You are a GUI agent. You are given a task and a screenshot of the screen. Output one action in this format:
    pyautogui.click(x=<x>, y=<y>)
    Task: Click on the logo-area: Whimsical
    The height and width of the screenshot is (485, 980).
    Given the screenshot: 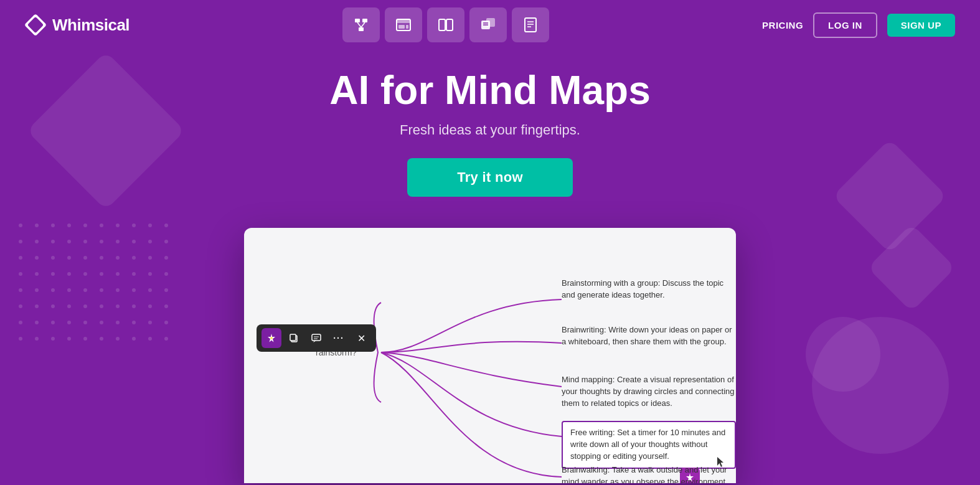 What is the action you would take?
    pyautogui.click(x=77, y=25)
    